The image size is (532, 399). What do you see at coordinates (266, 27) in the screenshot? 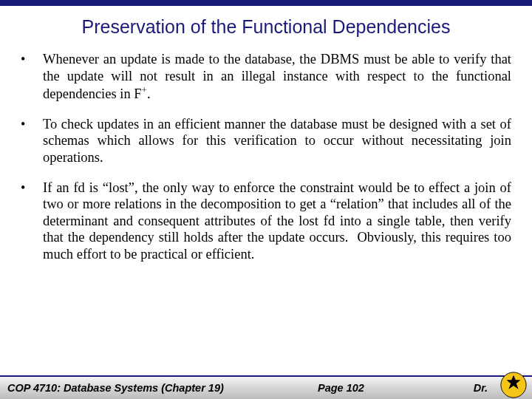
I see `slide-title: Preservation of the Functional Dependenc…` at bounding box center [266, 27].